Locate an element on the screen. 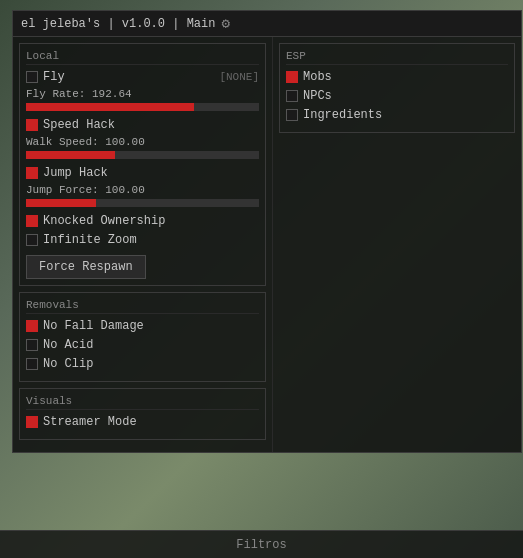 This screenshot has height=558, width=523. jump-hack-checkbox is located at coordinates (32, 173).